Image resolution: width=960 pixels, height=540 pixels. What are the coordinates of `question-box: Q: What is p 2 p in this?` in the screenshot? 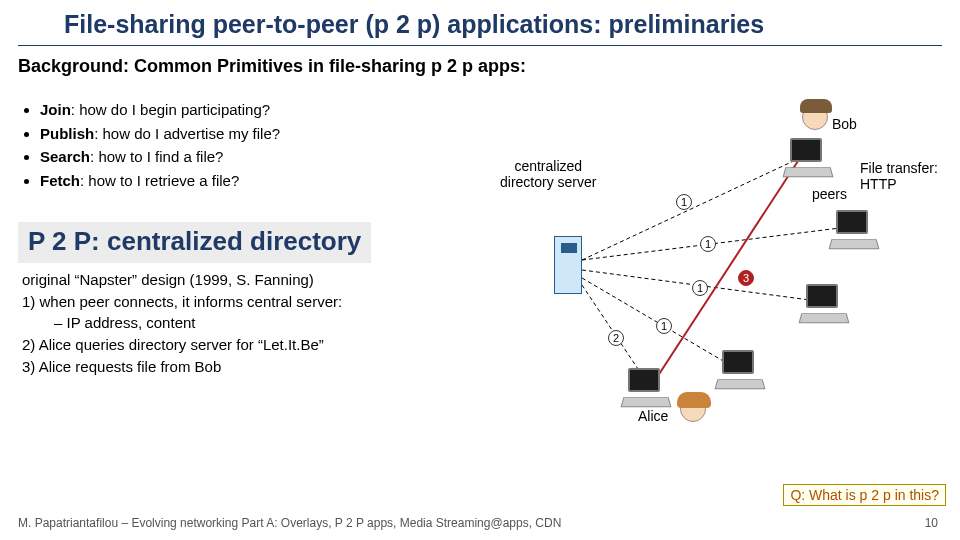 It's located at (864, 495).